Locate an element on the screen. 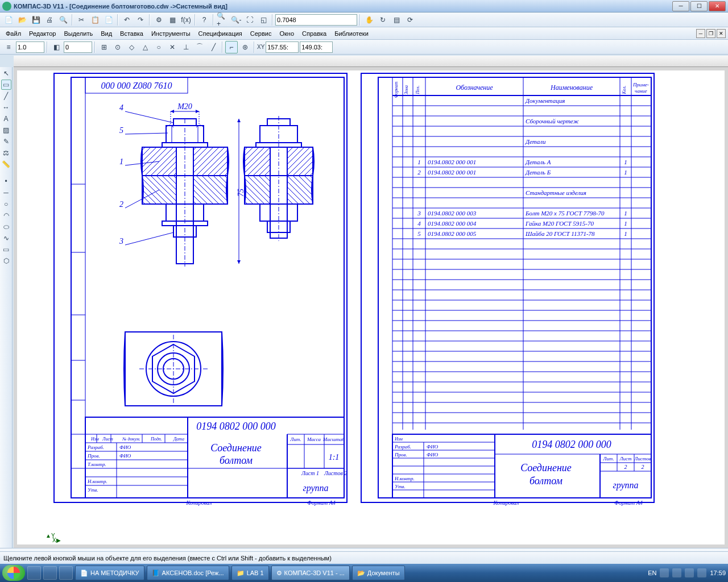 This screenshot has height=582, width=728. refresh-icon: ⟳ is located at coordinates (410, 20).